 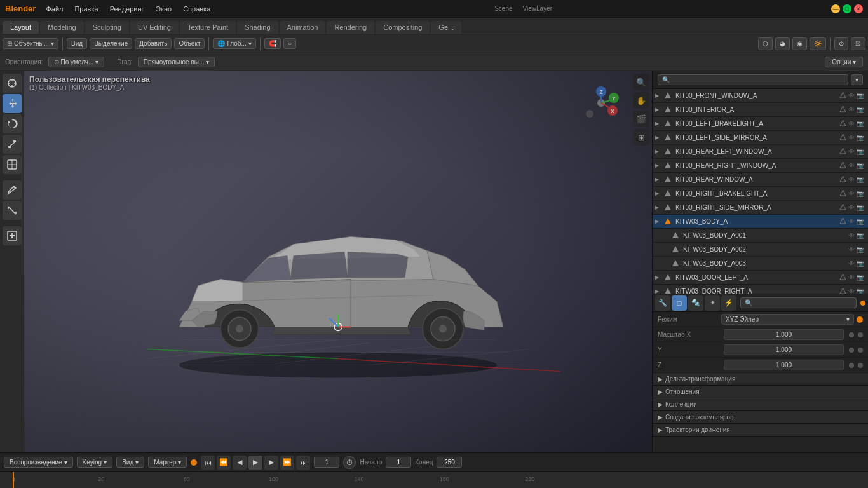 I want to click on outliner-item-0: ▶KIT00_FRONT_WINDOW_A👁📷, so click(x=760, y=96).